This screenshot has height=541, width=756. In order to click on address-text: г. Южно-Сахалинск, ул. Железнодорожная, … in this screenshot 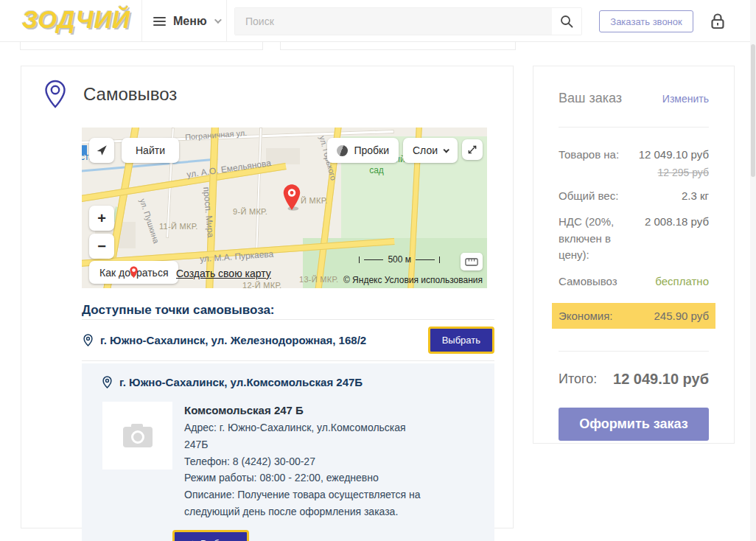, I will do `click(233, 341)`.